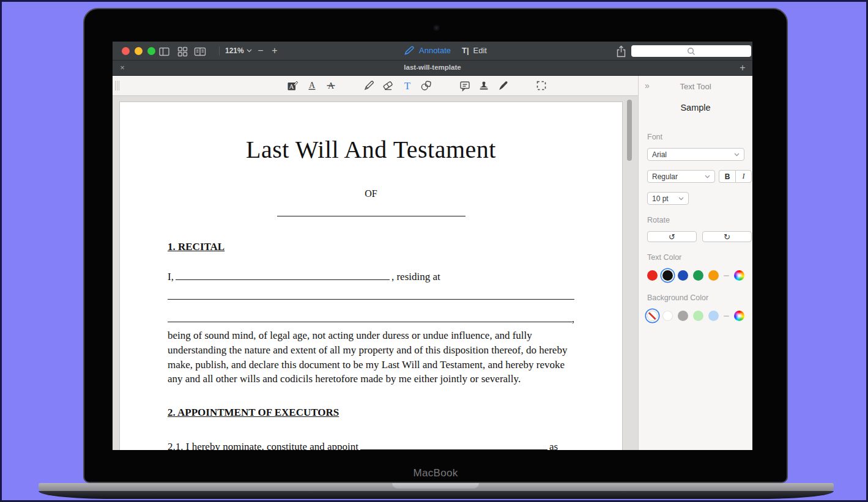  Describe the element at coordinates (376, 86) in the screenshot. I see `annotation-toolbar: AAAT` at that location.